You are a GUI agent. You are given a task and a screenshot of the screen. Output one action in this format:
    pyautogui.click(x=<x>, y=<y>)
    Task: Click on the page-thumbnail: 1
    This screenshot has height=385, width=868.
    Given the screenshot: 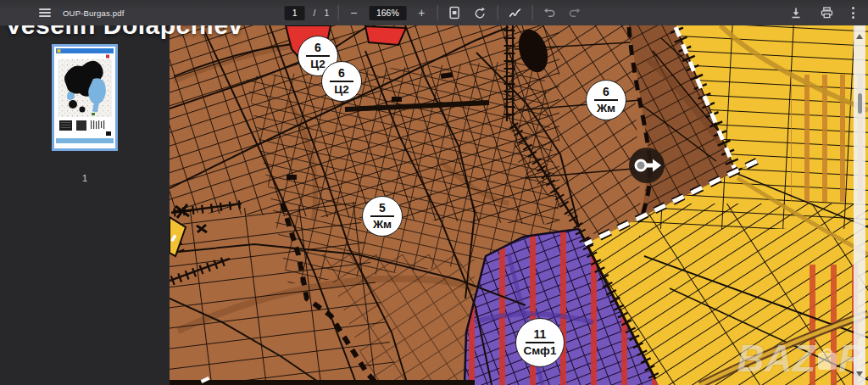 What is the action you would take?
    pyautogui.click(x=85, y=98)
    